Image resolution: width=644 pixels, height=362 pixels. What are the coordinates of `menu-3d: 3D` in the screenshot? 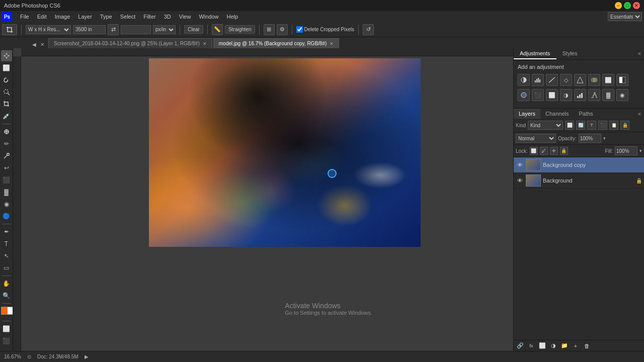 It's located at (168, 17).